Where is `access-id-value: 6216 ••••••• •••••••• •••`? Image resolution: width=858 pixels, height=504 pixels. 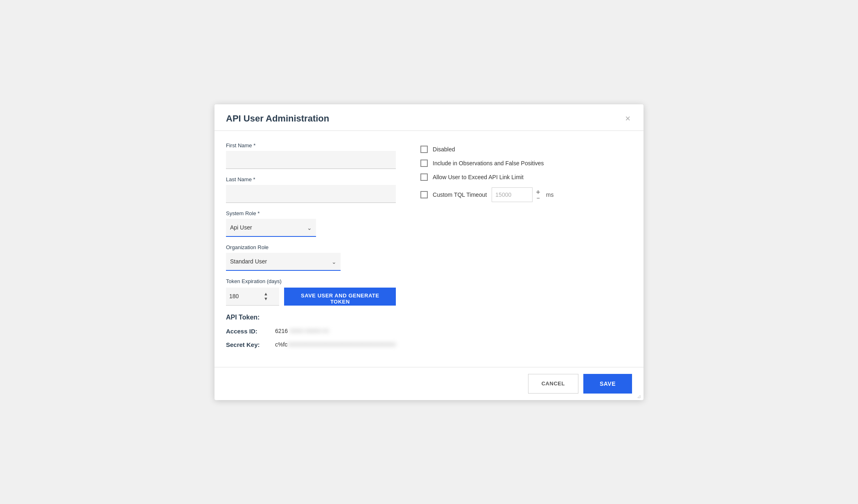 access-id-value: 6216 ••••••• •••••••• ••• is located at coordinates (302, 331).